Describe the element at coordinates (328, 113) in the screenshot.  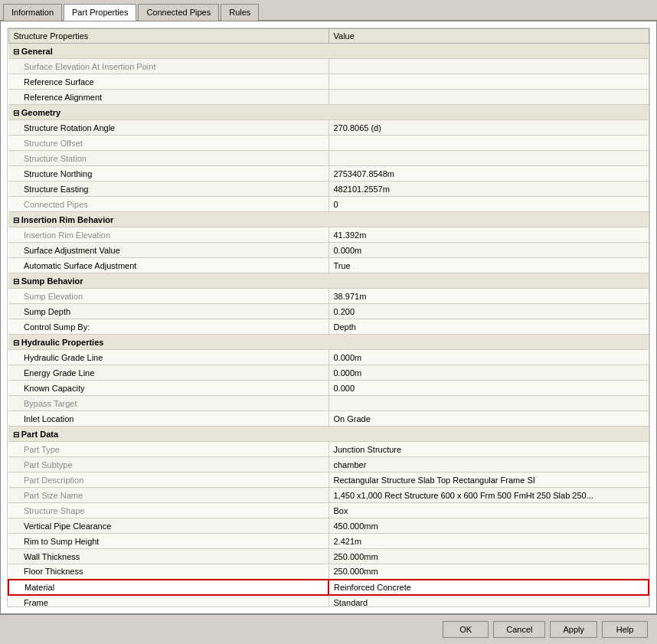
I see `table-row: Geometry` at that location.